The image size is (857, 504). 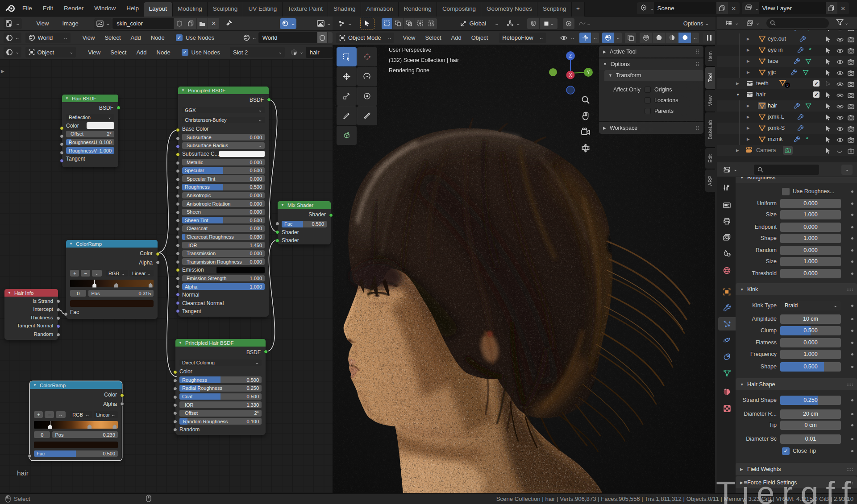 I want to click on svg-text: Y, so click(x=588, y=72).